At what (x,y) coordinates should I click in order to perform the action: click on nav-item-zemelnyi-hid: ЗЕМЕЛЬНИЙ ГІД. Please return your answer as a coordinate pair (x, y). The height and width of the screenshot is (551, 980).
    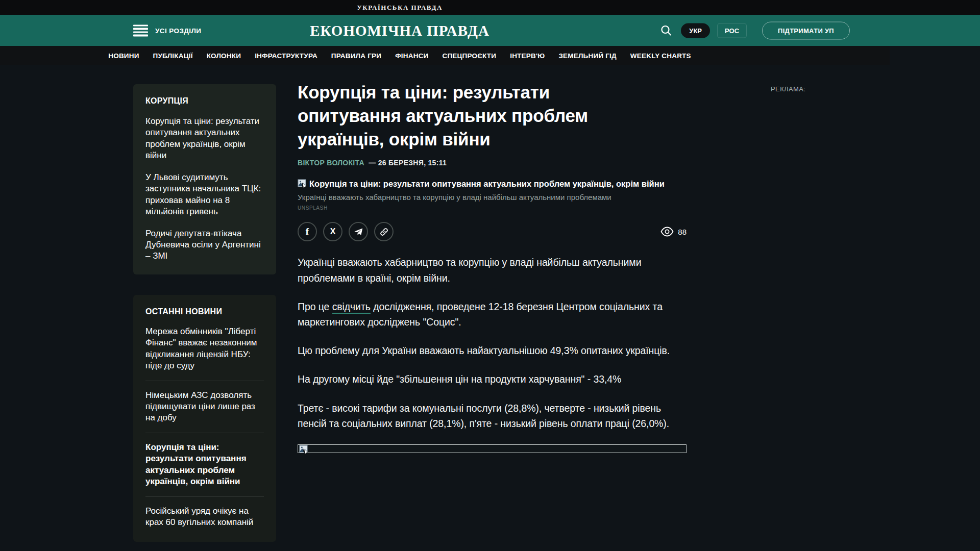
    Looking at the image, I should click on (587, 56).